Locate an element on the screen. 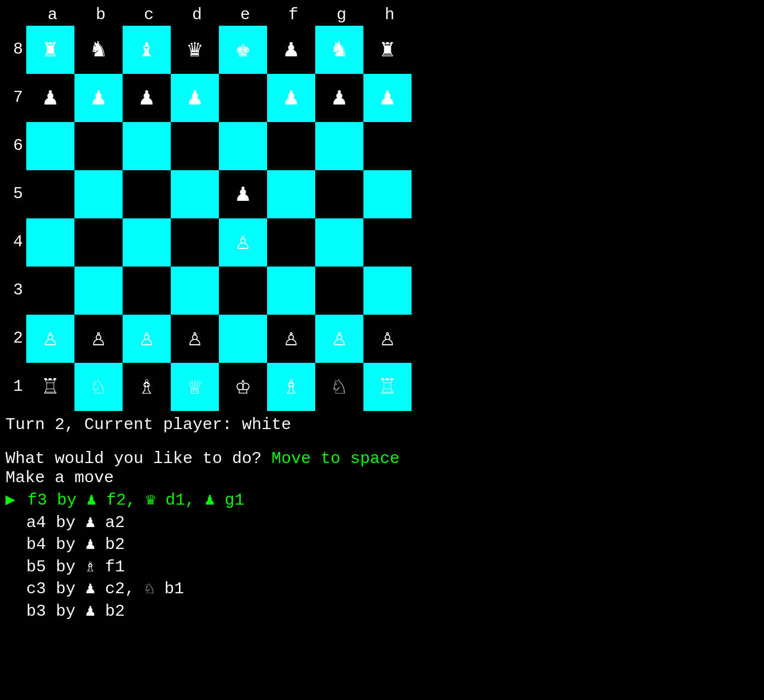 The image size is (764, 700). move-destination: f3 is located at coordinates (37, 500).